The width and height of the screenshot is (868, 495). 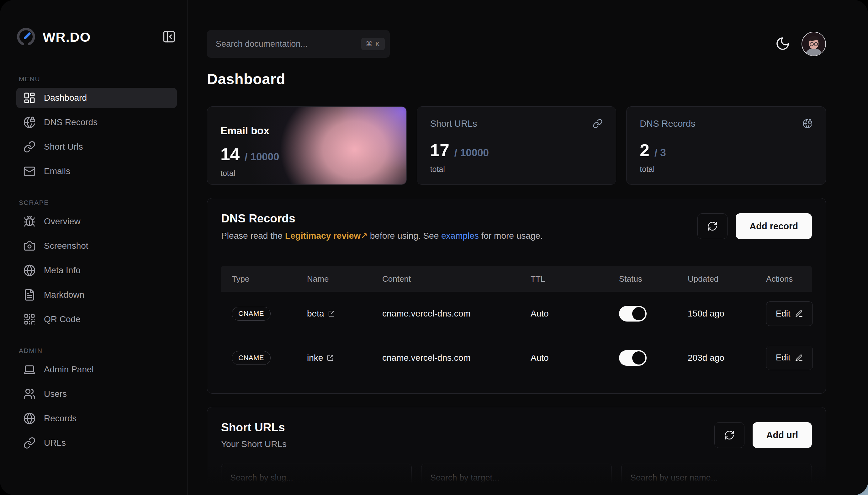 I want to click on record-type-badge: CNAME, so click(x=251, y=358).